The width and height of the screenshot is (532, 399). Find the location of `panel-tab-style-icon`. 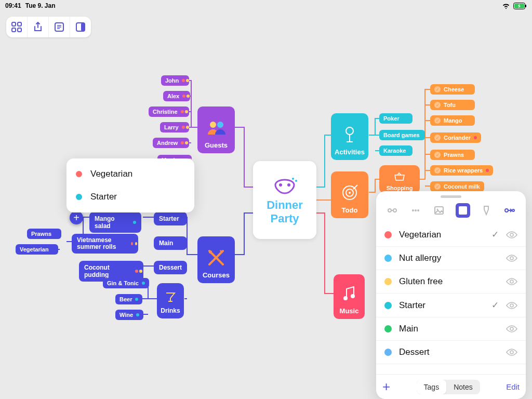

panel-tab-style-icon is located at coordinates (486, 210).